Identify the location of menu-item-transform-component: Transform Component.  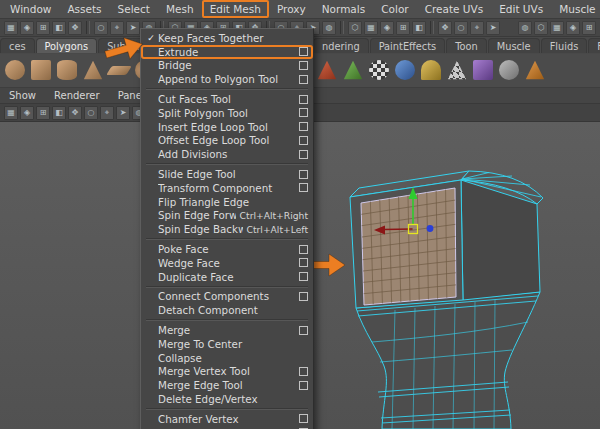
(227, 188).